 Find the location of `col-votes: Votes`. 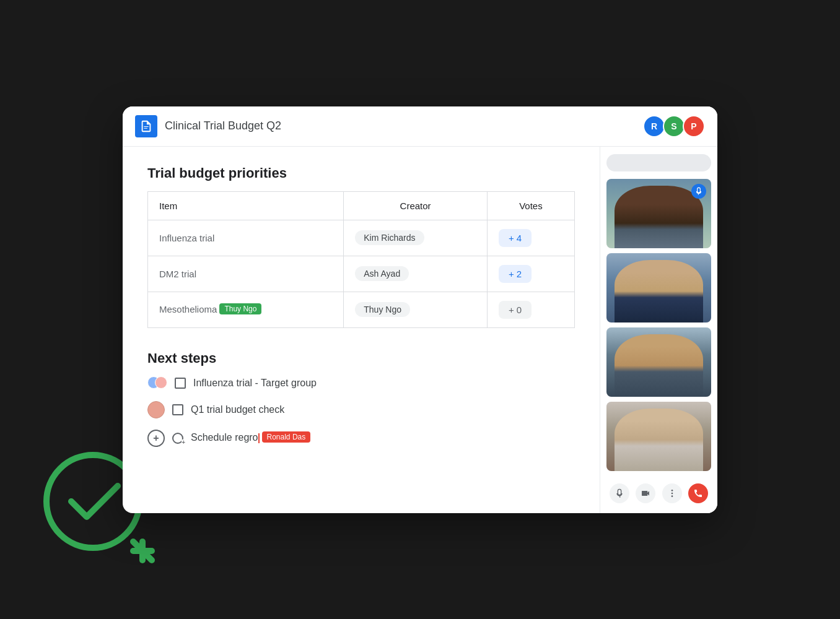

col-votes: Votes is located at coordinates (530, 206).